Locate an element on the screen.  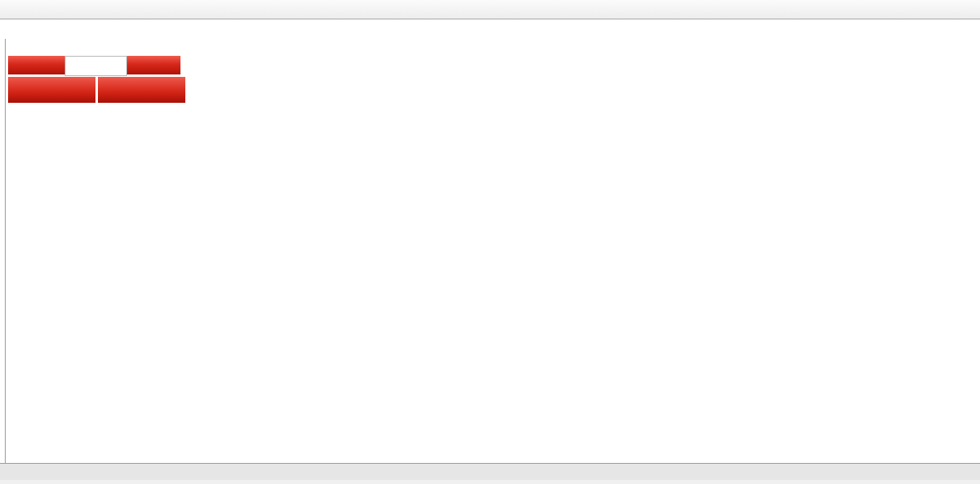
buy-price-display is located at coordinates (142, 90).